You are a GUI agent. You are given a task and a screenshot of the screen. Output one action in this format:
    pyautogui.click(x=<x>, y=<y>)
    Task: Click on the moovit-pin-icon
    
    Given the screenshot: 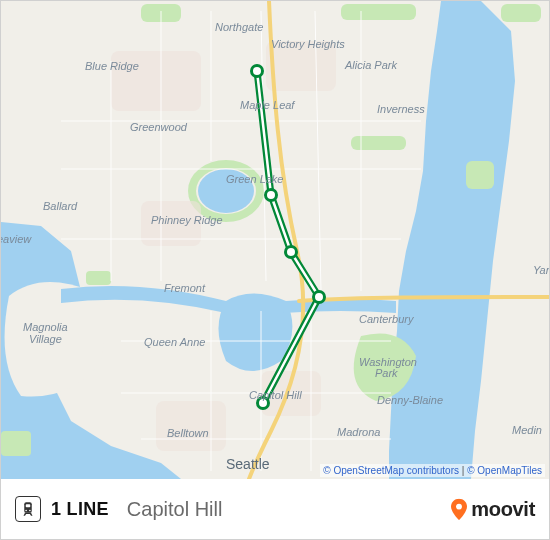 What is the action you would take?
    pyautogui.click(x=459, y=509)
    